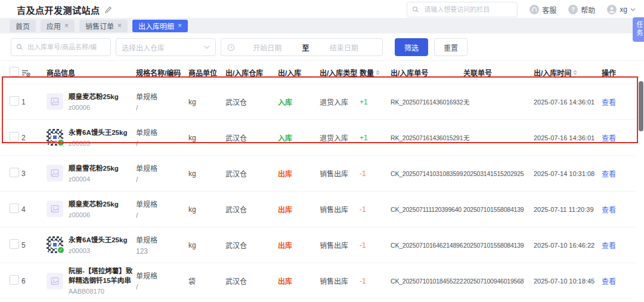  I want to click on product-code: z00006, so click(94, 107).